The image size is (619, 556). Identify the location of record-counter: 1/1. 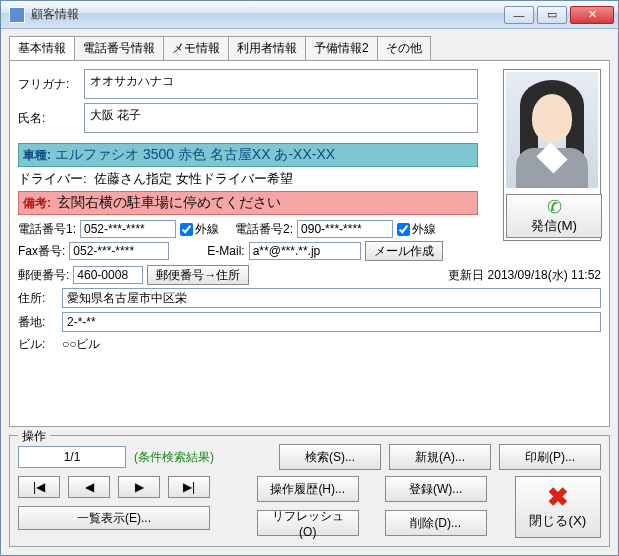
(72, 457).